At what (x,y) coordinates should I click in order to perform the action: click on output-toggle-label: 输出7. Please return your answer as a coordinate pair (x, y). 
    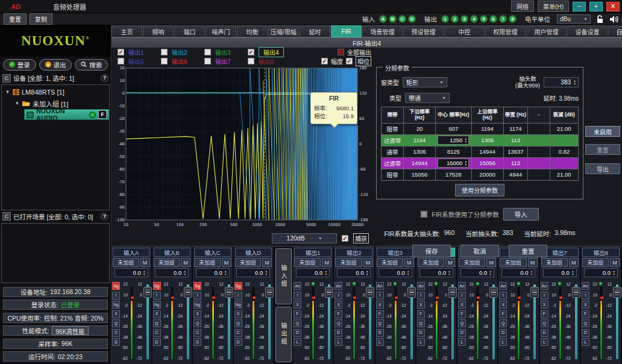
    Looking at the image, I should click on (223, 61).